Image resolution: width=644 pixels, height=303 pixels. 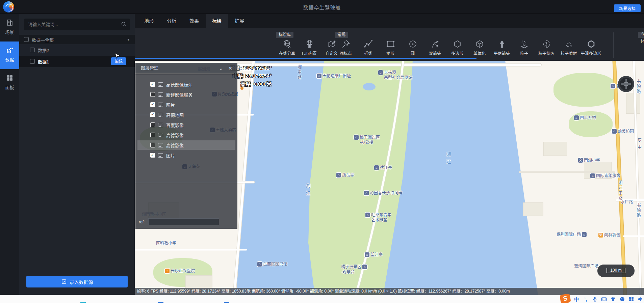 What do you see at coordinates (287, 49) in the screenshot?
I see `tool-在线分享: 在线分享` at bounding box center [287, 49].